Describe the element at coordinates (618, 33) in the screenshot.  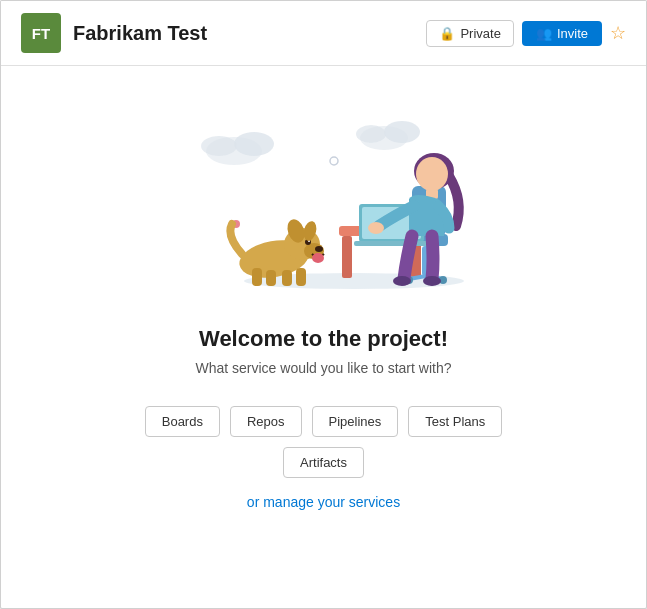
I see `star-icon: ☆` at that location.